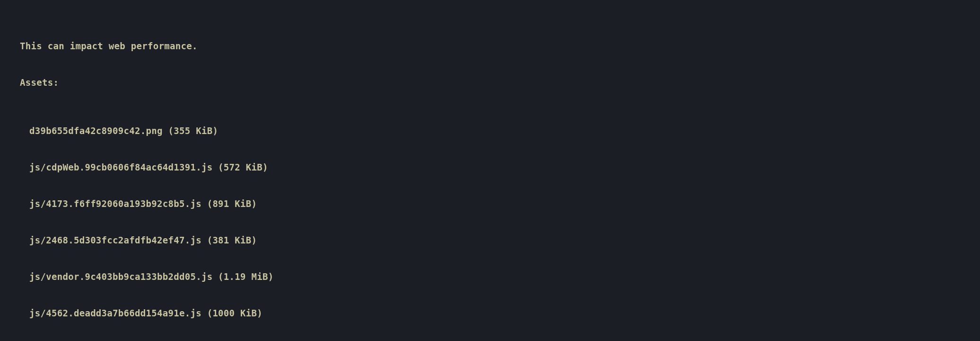 This screenshot has width=980, height=341. What do you see at coordinates (490, 204) in the screenshot?
I see `asset-line: js/4173.f6ff92060a193b92c8b5.js (891 KiB…` at bounding box center [490, 204].